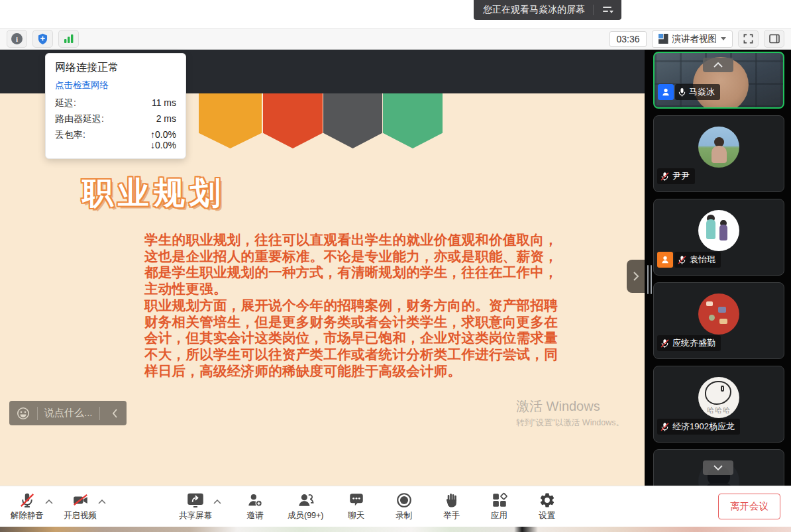 This screenshot has height=532, width=791. What do you see at coordinates (749, 38) in the screenshot?
I see `fullscreen-button` at bounding box center [749, 38].